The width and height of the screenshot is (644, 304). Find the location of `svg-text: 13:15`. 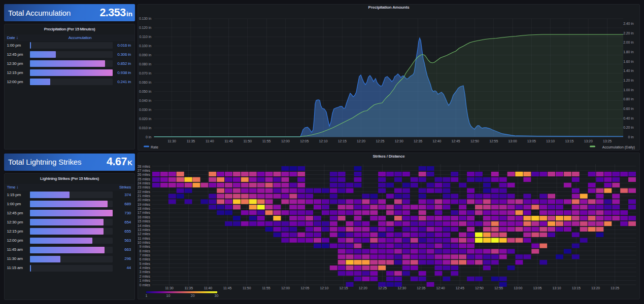

svg-text: 13:15 is located at coordinates (569, 141).